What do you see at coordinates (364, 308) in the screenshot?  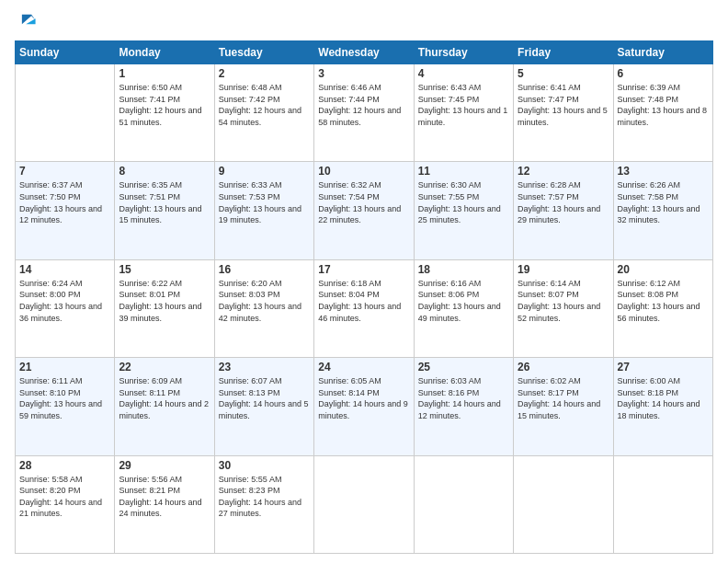 I see `calendar-cell: 17Sunrise: 6:18 AMSunset: 8:04 PMDayligh…` at bounding box center [364, 308].